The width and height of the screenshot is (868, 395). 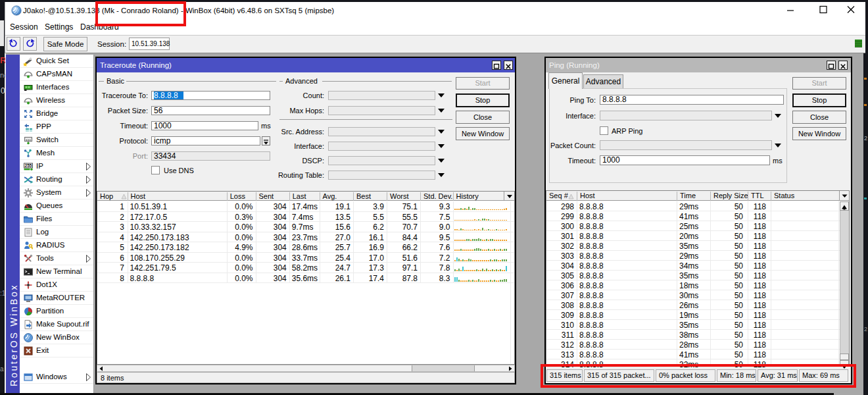 I want to click on svg-text: 255, so click(x=29, y=166).